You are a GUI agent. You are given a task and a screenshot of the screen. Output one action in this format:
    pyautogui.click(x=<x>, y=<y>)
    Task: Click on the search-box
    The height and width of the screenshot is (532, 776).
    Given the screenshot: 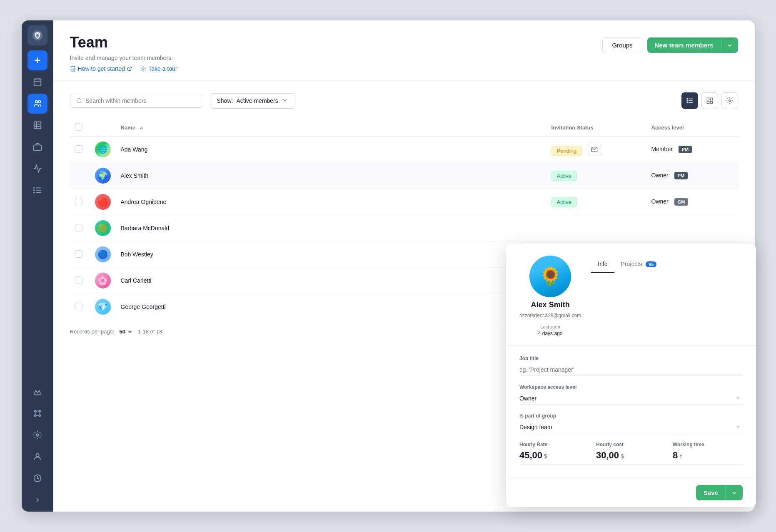 What is the action you would take?
    pyautogui.click(x=137, y=101)
    